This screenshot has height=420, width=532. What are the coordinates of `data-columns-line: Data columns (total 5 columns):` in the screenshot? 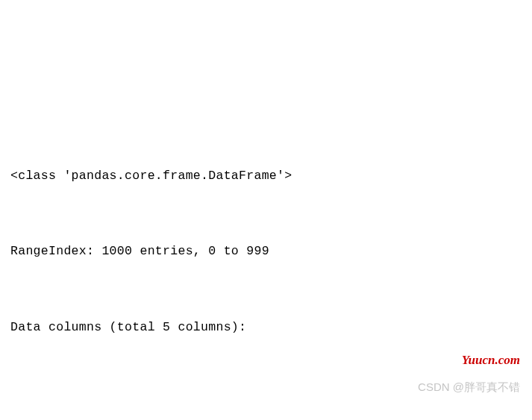 It's located at (266, 327).